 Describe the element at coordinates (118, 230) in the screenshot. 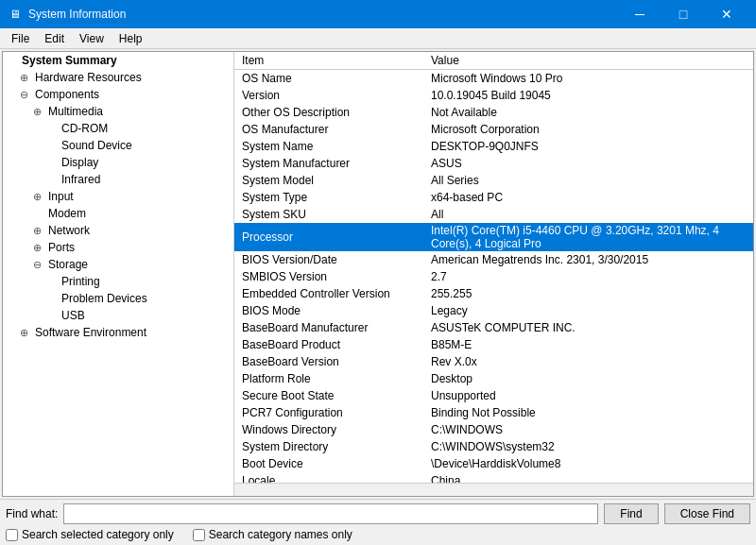

I see `sidebar-item-network: ⊕Network` at that location.